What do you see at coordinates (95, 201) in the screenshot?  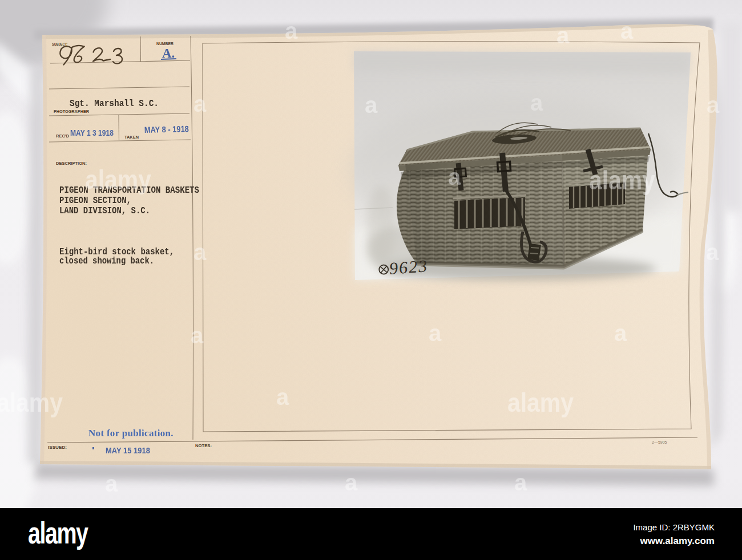 I see `svg-text: PIGEON SECTION,` at bounding box center [95, 201].